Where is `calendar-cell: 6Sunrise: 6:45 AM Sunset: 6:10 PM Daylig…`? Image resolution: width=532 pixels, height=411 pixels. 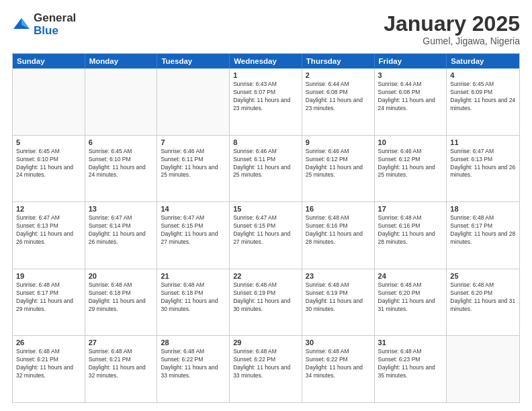
calendar-cell: 6Sunrise: 6:45 AM Sunset: 6:10 PM Daylig… is located at coordinates (122, 169).